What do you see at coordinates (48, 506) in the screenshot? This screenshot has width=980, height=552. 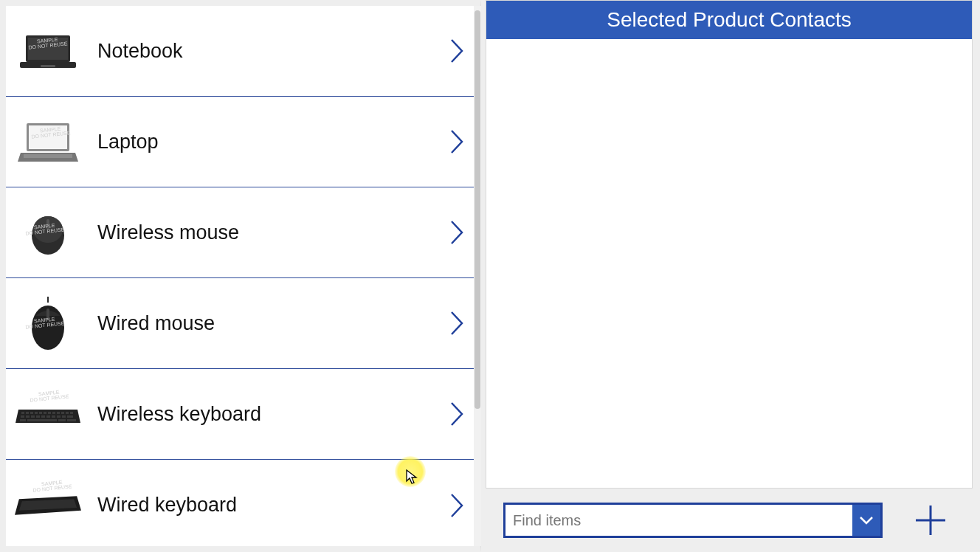 I see `wired-keyboard-icon: SAMPLEDO NOT REUSE` at bounding box center [48, 506].